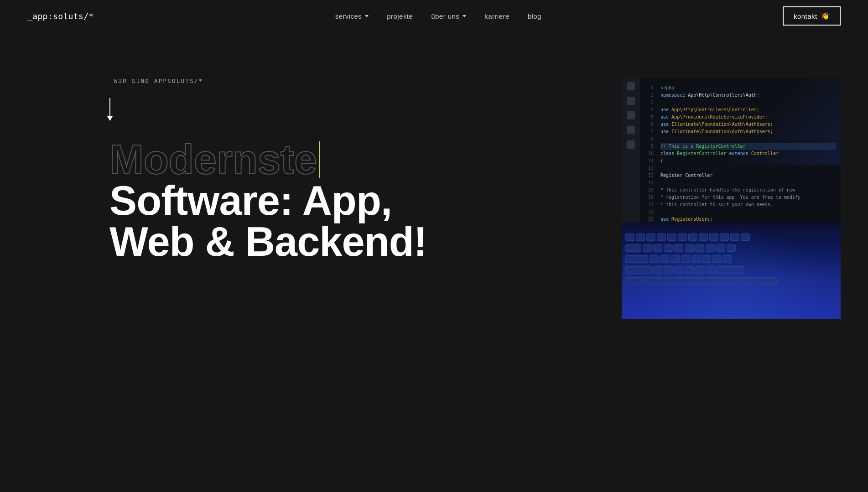  I want to click on hero-subtitle: _WIR SIND APPSOLUTS/*, so click(283, 81).